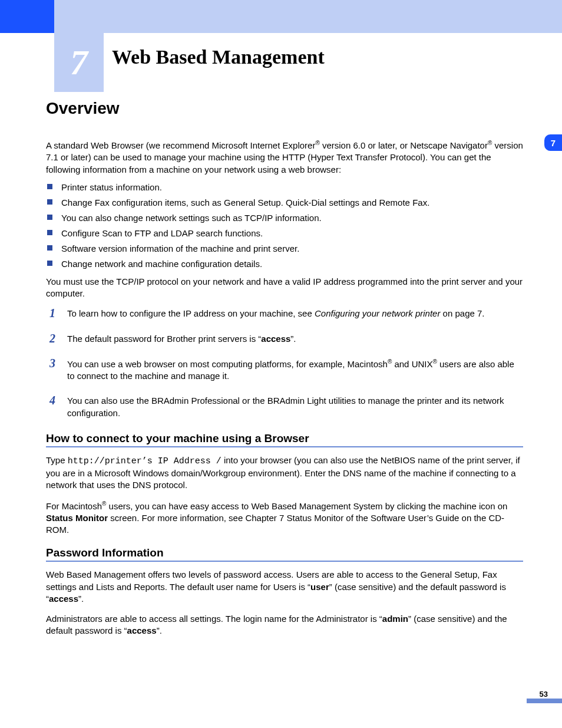  I want to click on list-item: Configure Scan to FTP and LDAP search fu…, so click(285, 233).